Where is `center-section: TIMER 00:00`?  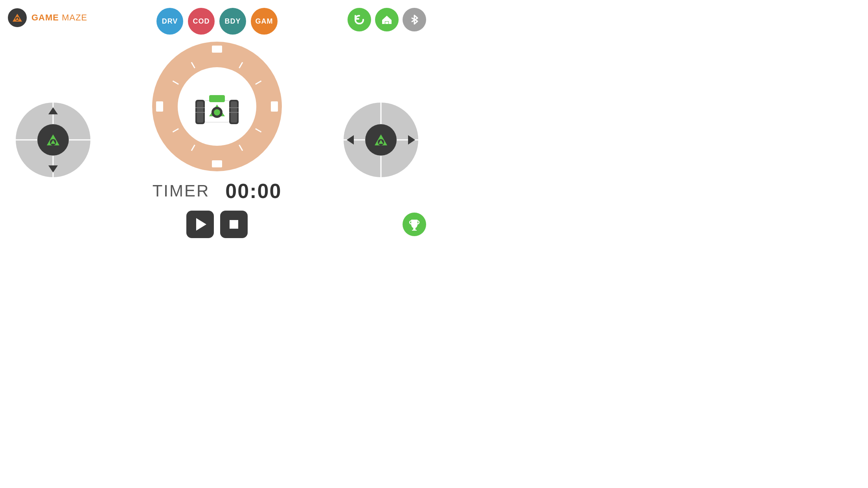 center-section: TIMER 00:00 is located at coordinates (217, 140).